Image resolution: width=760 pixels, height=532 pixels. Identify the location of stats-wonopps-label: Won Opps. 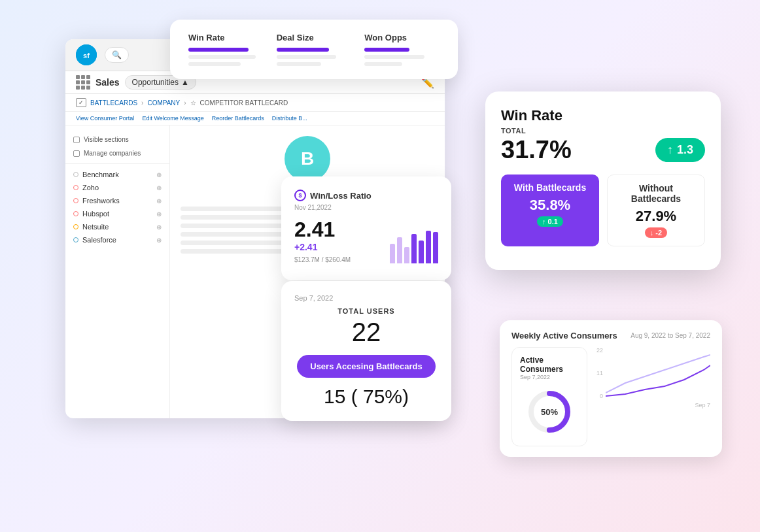
(402, 38).